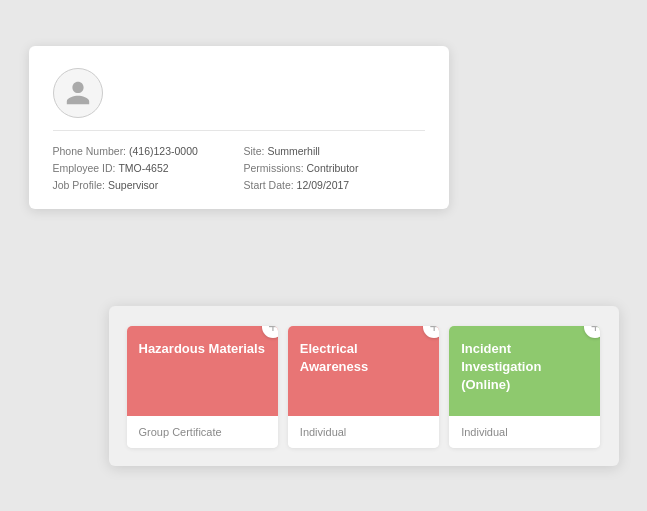 The width and height of the screenshot is (647, 511). I want to click on course-card: +Electrical AwarenessIndividual, so click(364, 387).